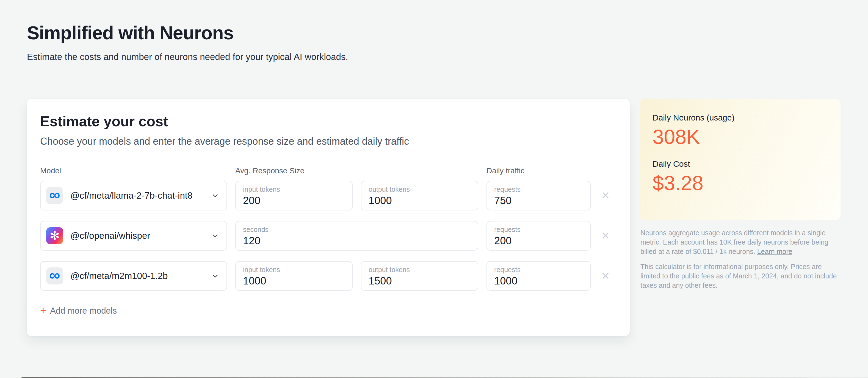 The height and width of the screenshot is (378, 868). What do you see at coordinates (328, 121) in the screenshot?
I see `estimator-heading: Estimate your cost` at bounding box center [328, 121].